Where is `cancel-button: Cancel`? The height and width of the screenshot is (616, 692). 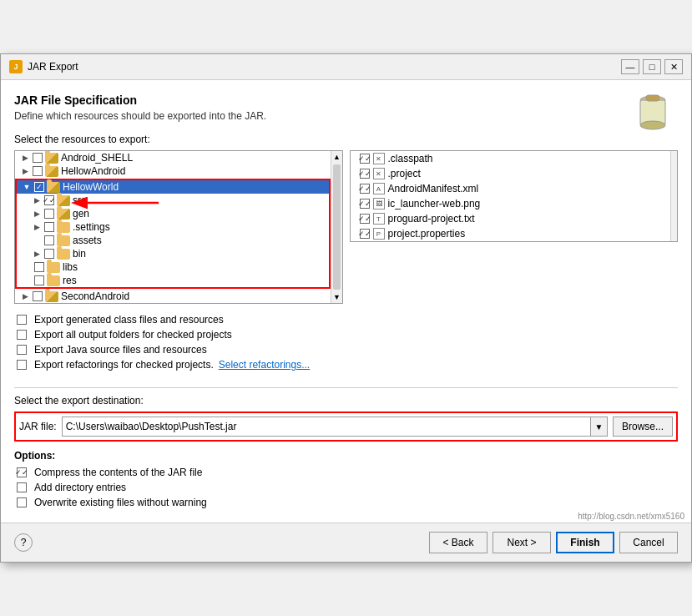 cancel-button: Cancel is located at coordinates (649, 543).